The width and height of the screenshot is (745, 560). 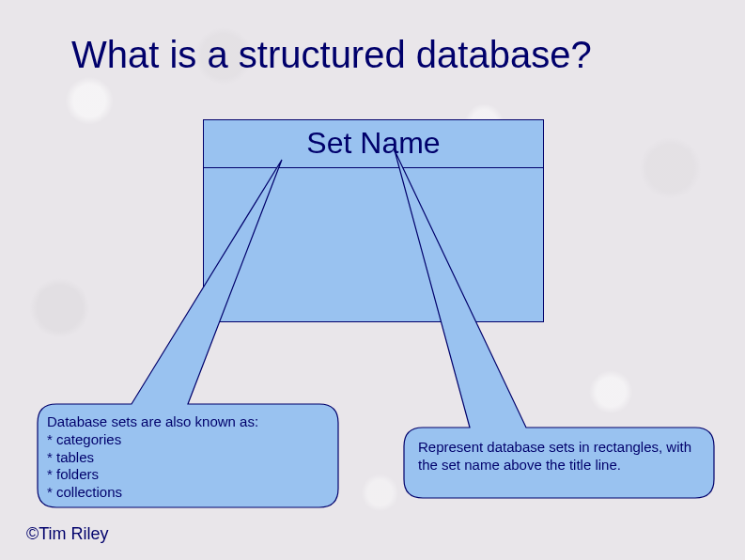 I want to click on callout-left-bullet: * tables, so click(x=188, y=459).